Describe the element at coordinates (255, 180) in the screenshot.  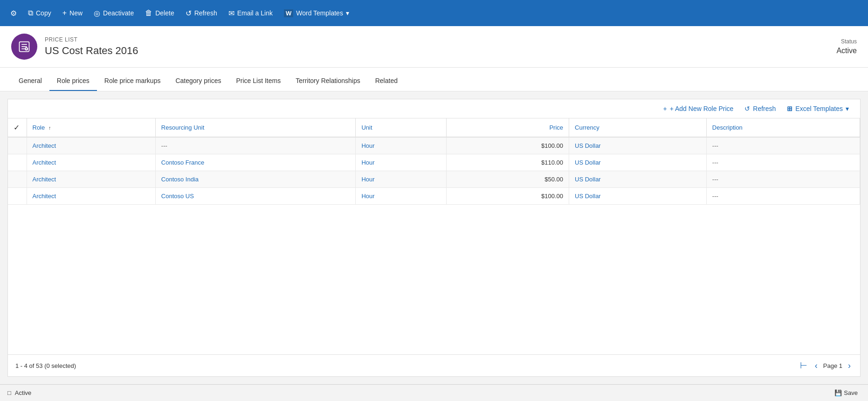
I see `resourcing-unit-cell-2: Contoso India` at that location.